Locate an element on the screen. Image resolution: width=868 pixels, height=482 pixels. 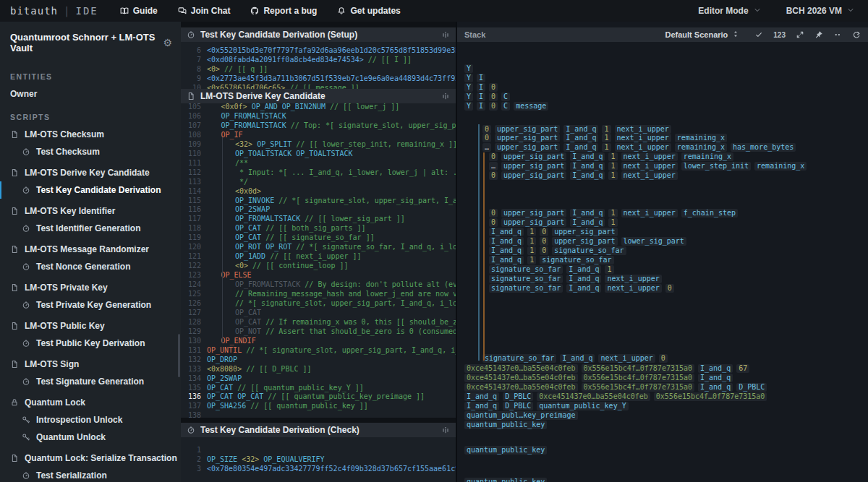
topbar-button-guide: Guide is located at coordinates (139, 11).